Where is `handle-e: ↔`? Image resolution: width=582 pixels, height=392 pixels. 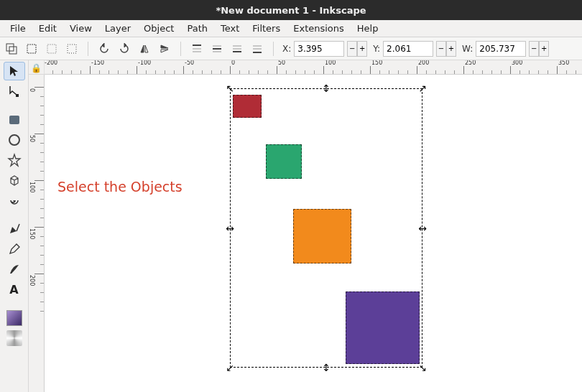
handle-e: ↔ is located at coordinates (422, 228).